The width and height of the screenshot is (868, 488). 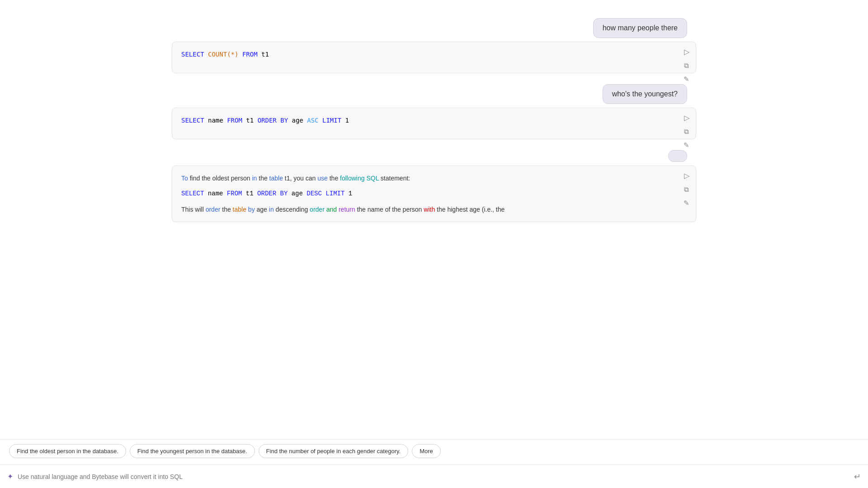 What do you see at coordinates (314, 194) in the screenshot?
I see `sql-keyword-desc-3: DESC` at bounding box center [314, 194].